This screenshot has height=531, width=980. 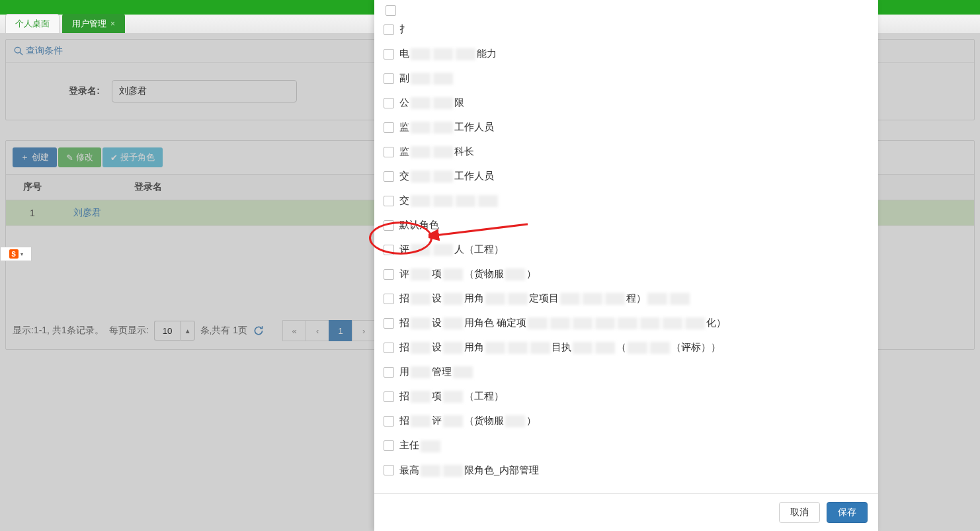 What do you see at coordinates (448, 54) in the screenshot?
I see `role-label: 电能力` at bounding box center [448, 54].